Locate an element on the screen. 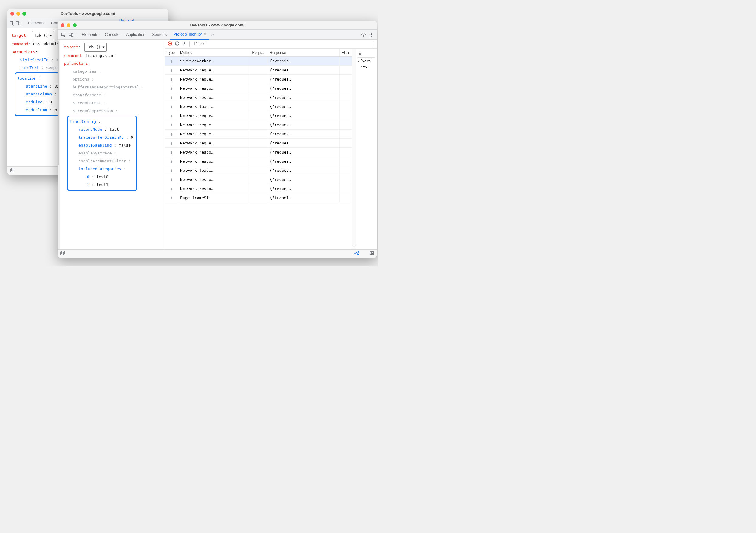 The width and height of the screenshot is (756, 533). param-location: location is located at coordinates (27, 78).